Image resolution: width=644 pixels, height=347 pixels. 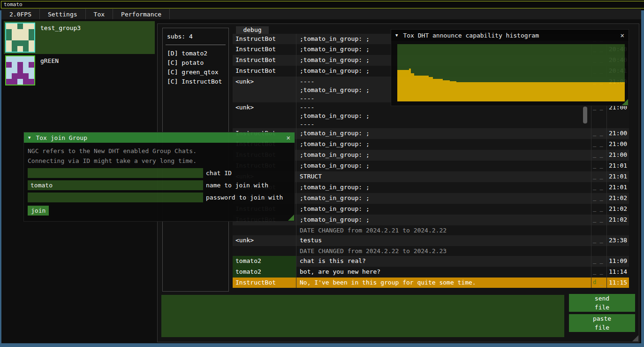 What do you see at coordinates (511, 73) in the screenshot?
I see `histogram-plot` at bounding box center [511, 73].